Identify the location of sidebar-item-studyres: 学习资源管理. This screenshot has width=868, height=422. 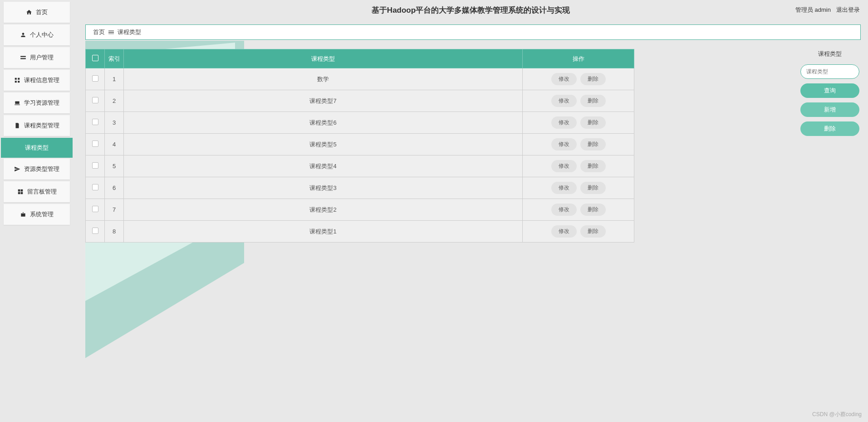
(37, 103).